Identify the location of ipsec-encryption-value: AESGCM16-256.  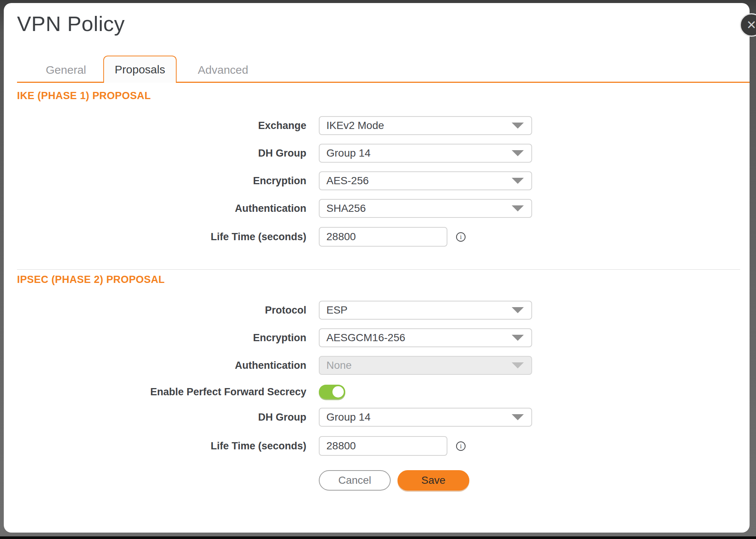
(416, 338).